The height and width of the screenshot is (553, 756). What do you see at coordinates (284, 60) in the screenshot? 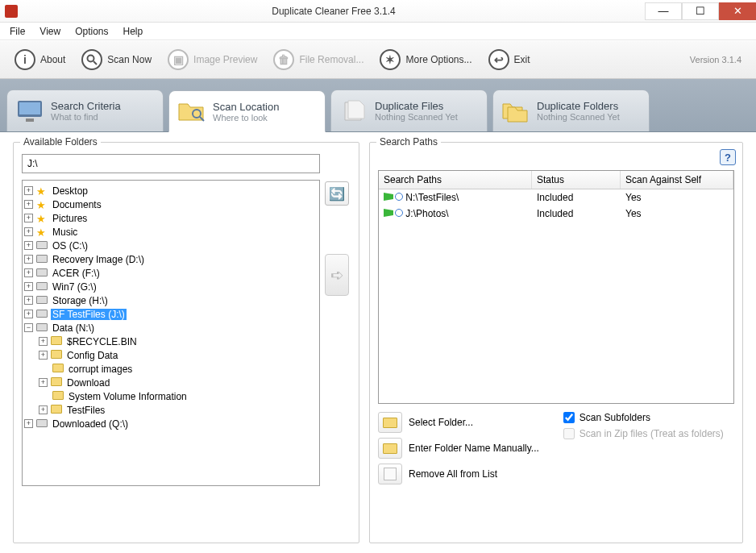
I see `trash-icon: 🗑` at bounding box center [284, 60].